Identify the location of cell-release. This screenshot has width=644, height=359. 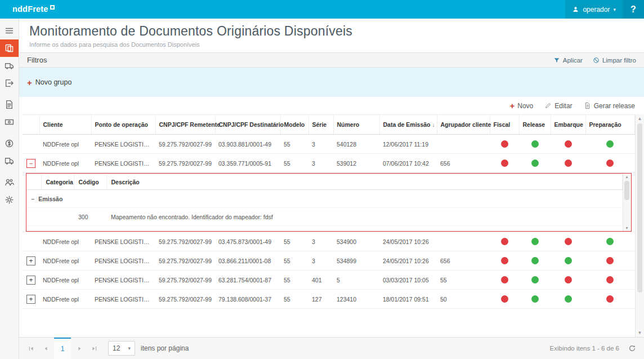
(535, 163).